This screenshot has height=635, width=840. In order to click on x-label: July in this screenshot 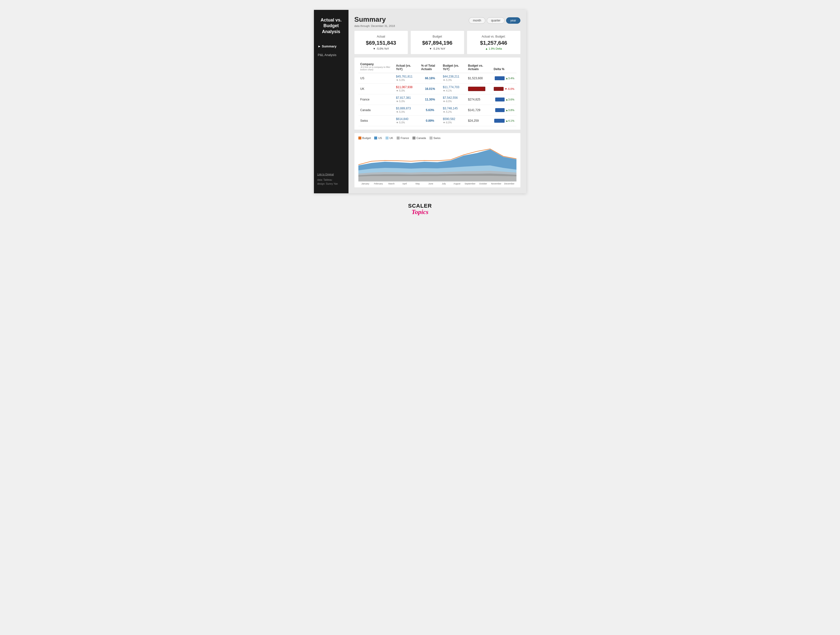, I will do `click(444, 184)`.